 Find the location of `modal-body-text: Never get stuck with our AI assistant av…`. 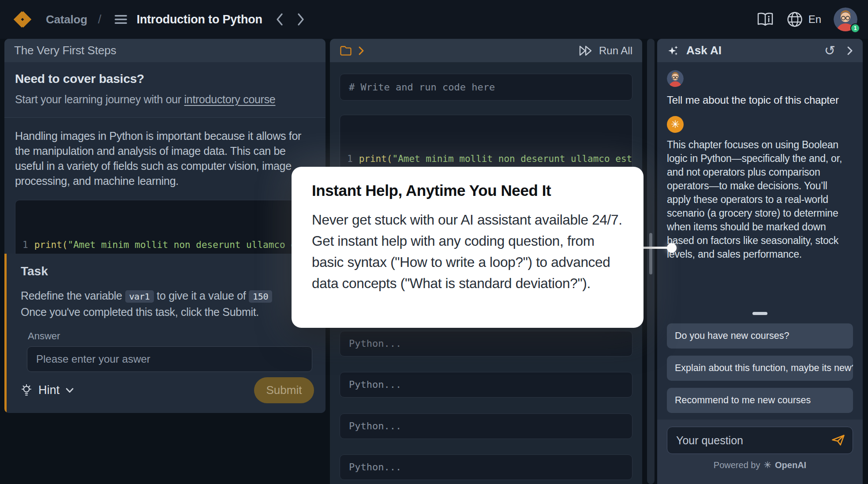

modal-body-text: Never get stuck with our AI assistant av… is located at coordinates (468, 251).